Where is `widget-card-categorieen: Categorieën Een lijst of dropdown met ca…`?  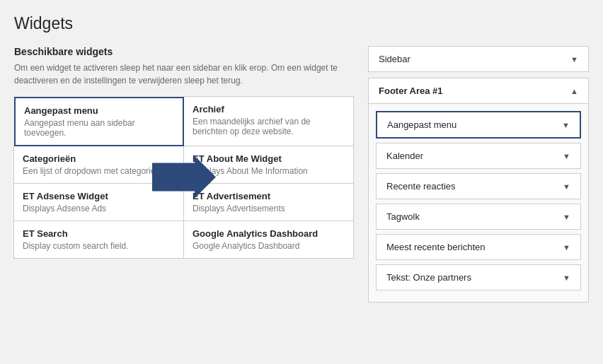
widget-card-categorieen: Categorieën Een lijst of dropdown met ca… is located at coordinates (99, 165).